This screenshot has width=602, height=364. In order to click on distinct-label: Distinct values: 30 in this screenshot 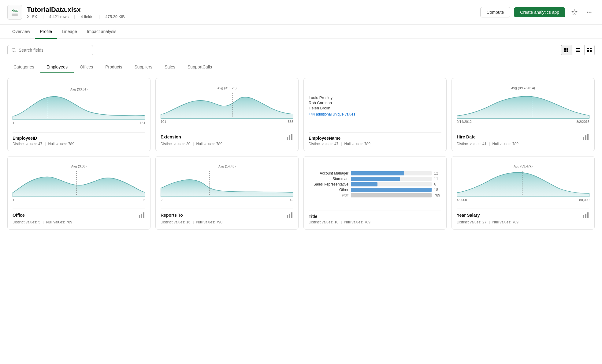, I will do `click(176, 144)`.